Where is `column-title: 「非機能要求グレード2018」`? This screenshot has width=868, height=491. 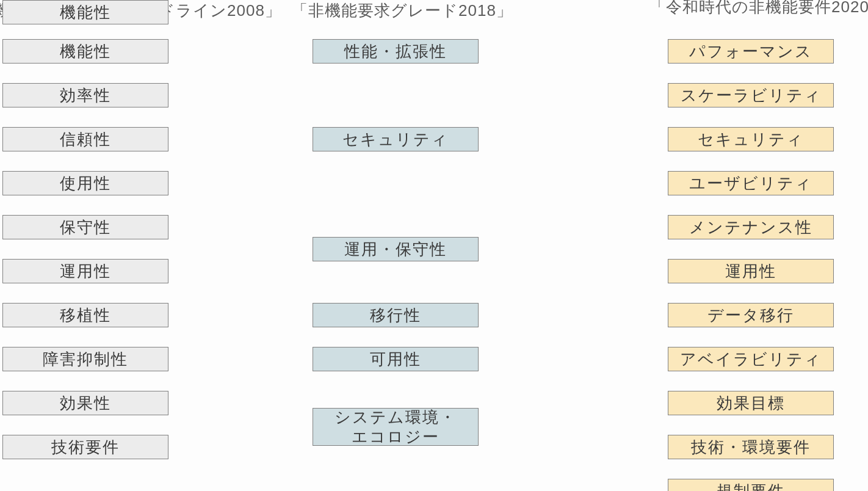 column-title: 「非機能要求グレード2018」 is located at coordinates (402, 11).